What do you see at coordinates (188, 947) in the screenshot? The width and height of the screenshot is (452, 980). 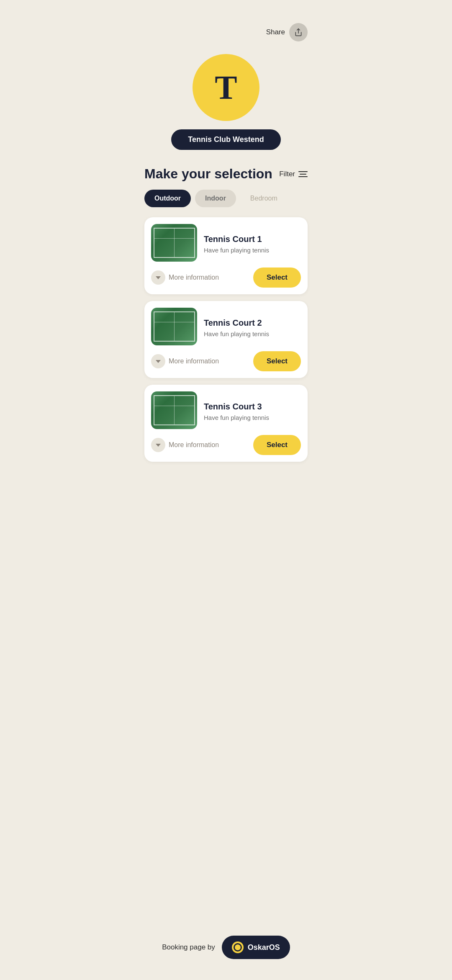 I see `footer-booking-text: Booking page by` at bounding box center [188, 947].